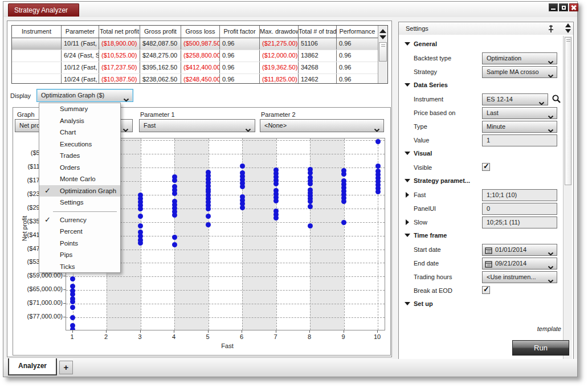 This screenshot has width=588, height=392. I want to click on menu-item-ticks: Ticks, so click(80, 267).